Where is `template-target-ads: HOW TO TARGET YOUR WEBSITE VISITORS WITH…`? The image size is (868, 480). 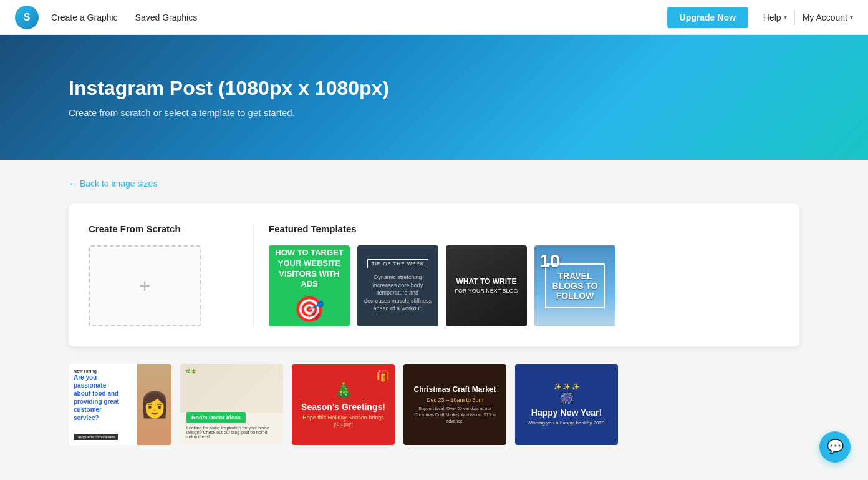
template-target-ads: HOW TO TARGET YOUR WEBSITE VISITORS WITH… is located at coordinates (309, 286).